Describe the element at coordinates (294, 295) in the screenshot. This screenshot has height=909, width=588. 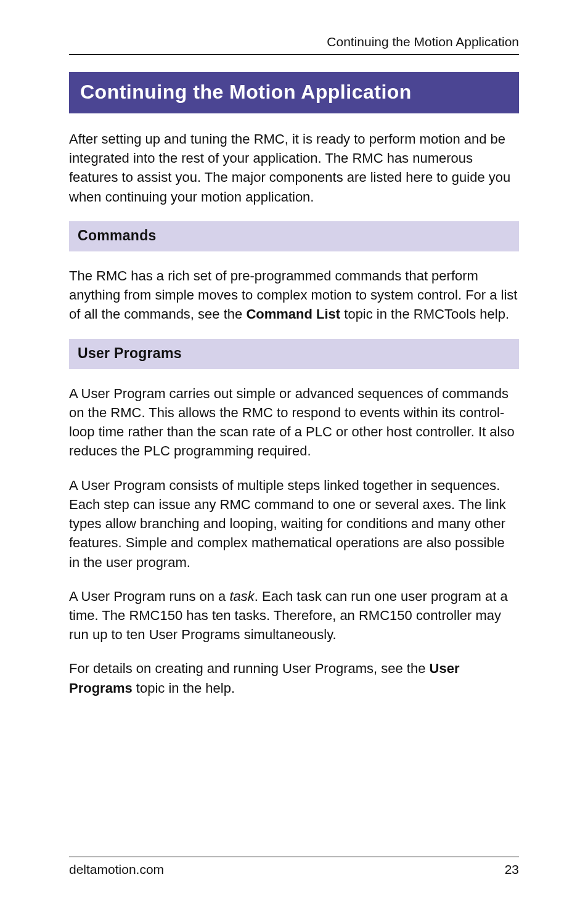
I see `commands-paragraph: The RMC has a rich set of pre-programmed…` at that location.